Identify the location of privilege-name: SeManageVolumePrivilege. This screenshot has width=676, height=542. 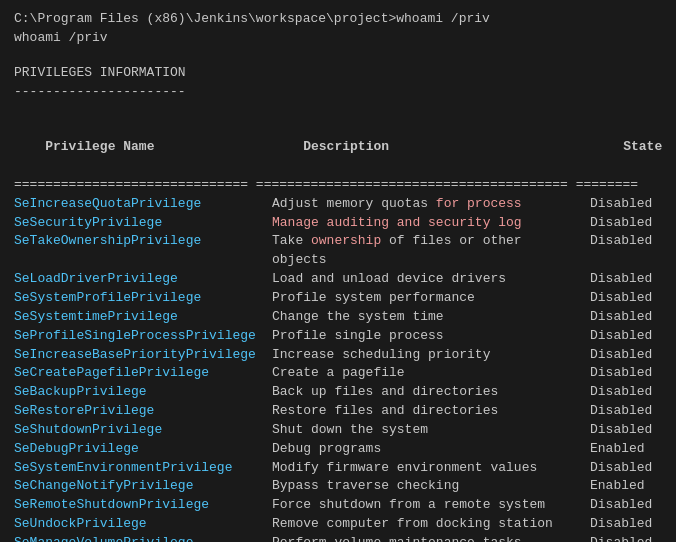
(143, 538).